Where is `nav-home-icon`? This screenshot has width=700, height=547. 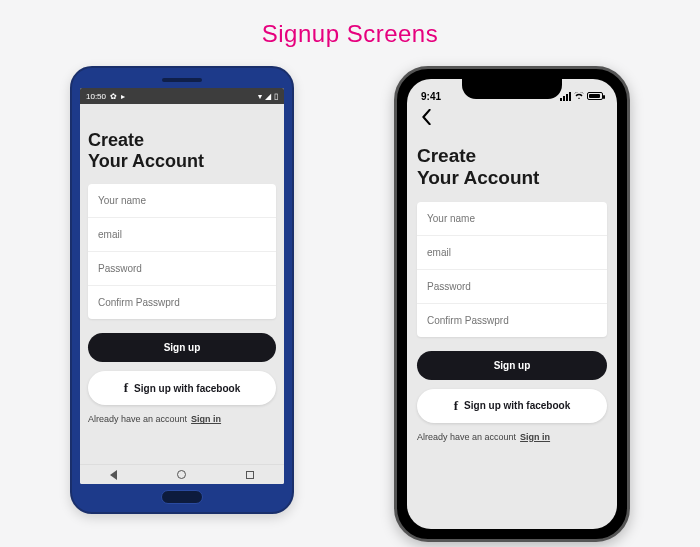
nav-home-icon is located at coordinates (182, 474).